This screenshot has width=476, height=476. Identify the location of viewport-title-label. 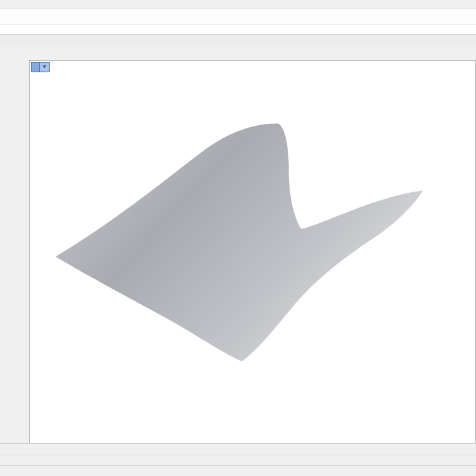
(35, 67).